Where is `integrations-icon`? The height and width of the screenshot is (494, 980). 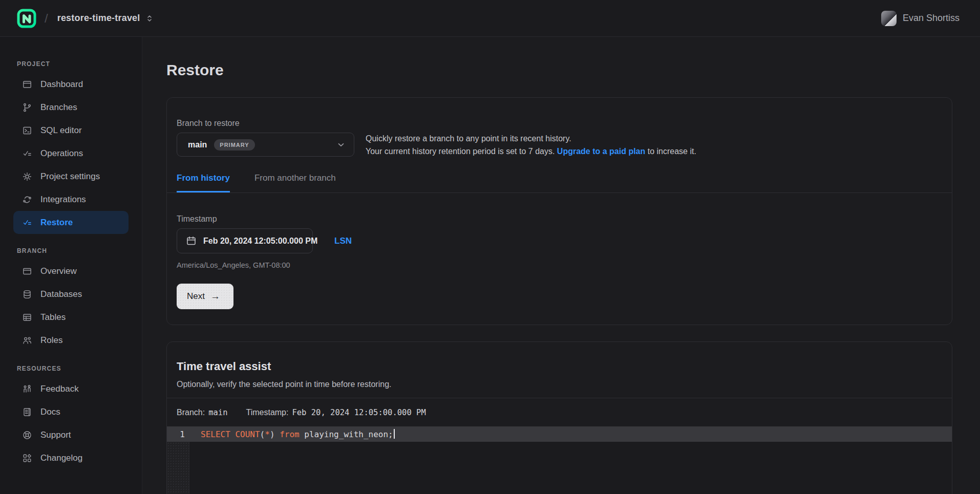
integrations-icon is located at coordinates (27, 200).